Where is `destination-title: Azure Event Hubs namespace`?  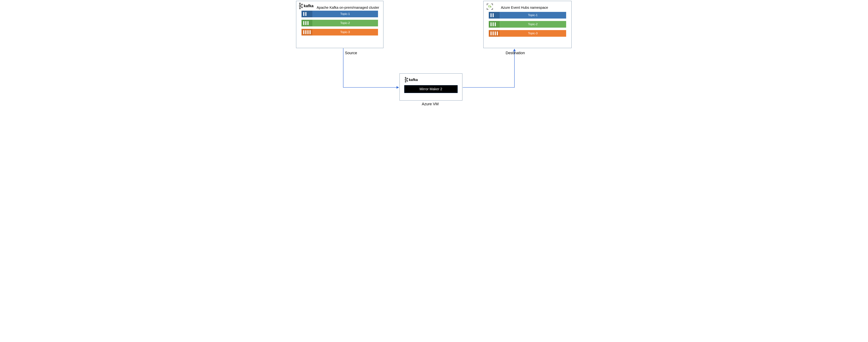
destination-title: Azure Event Hubs namespace is located at coordinates (525, 8).